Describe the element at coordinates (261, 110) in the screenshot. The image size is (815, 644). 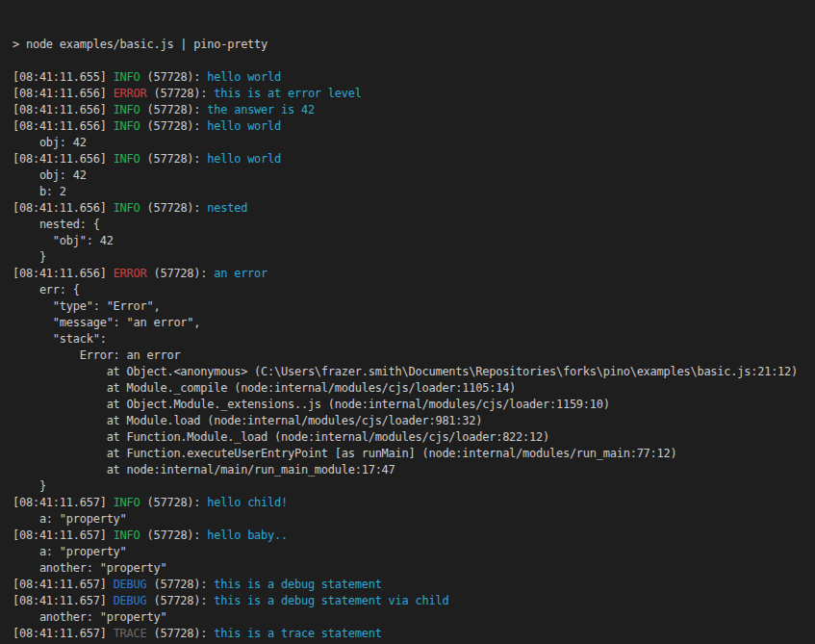
I see `log-message: the answer is 42` at that location.